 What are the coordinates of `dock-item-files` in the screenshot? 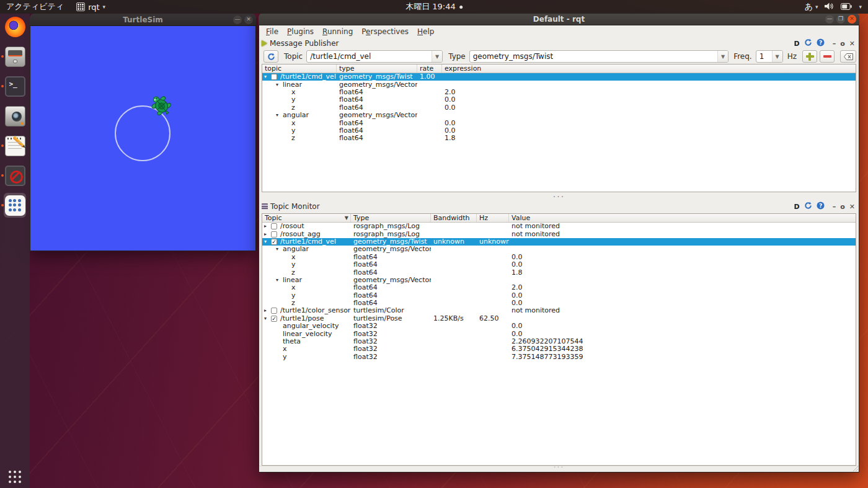 It's located at (15, 56).